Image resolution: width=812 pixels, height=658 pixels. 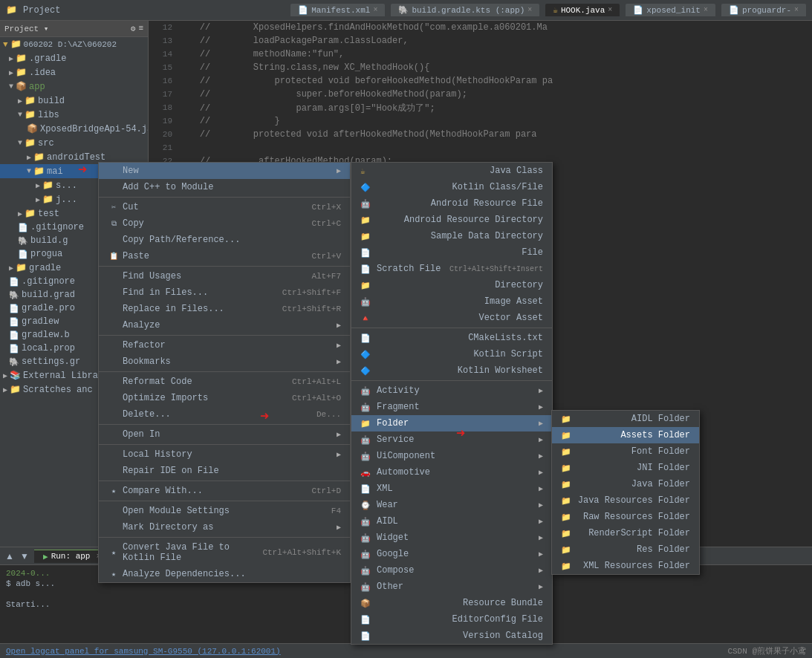 I want to click on menu-item-cut: ✂ Cut Ctrl+X, so click(x=224, y=207).